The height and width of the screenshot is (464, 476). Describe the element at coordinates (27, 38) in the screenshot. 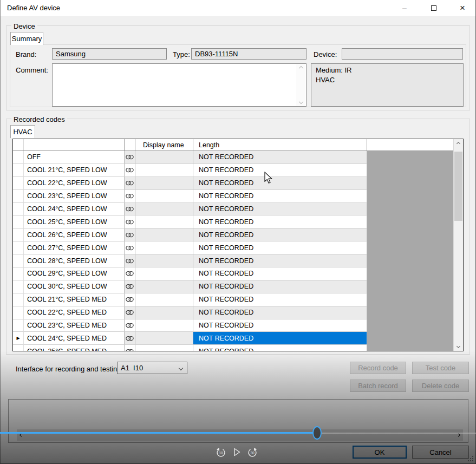

I see `tab-summary: Summary` at that location.